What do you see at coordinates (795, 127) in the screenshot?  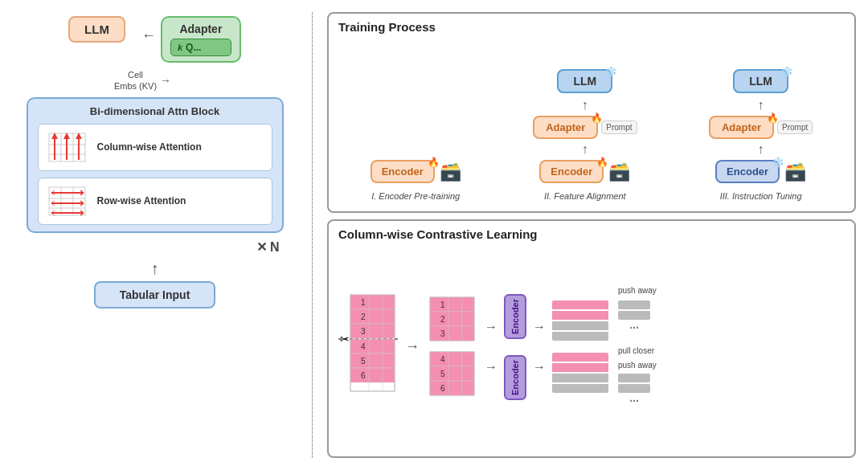 I see `prompt-3: Prompt` at bounding box center [795, 127].